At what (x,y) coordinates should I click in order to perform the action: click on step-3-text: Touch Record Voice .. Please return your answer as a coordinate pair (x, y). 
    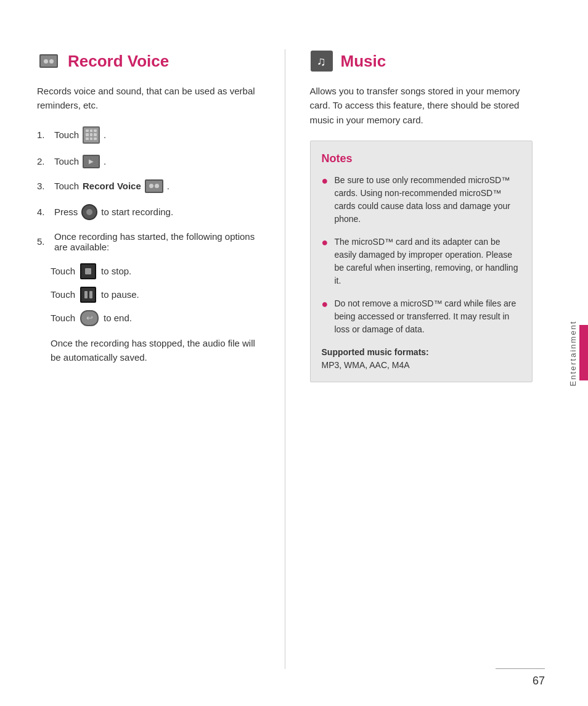
    Looking at the image, I should click on (112, 186).